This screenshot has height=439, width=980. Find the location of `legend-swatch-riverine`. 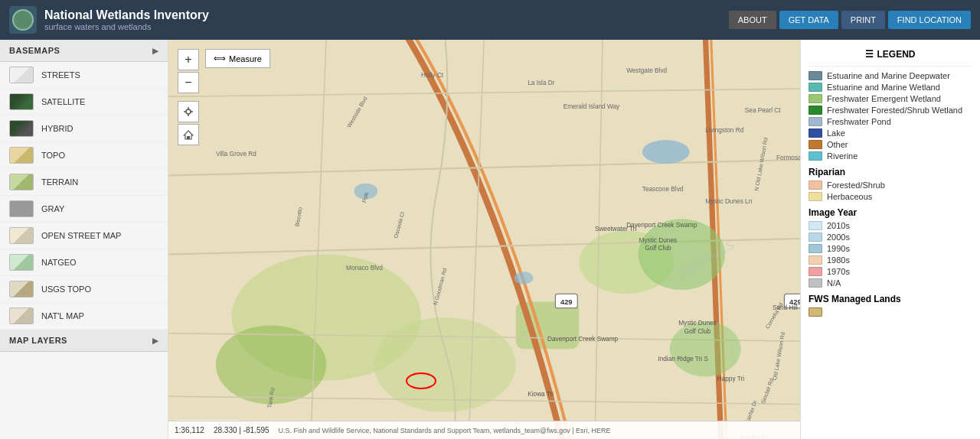

legend-swatch-riverine is located at coordinates (815, 156).